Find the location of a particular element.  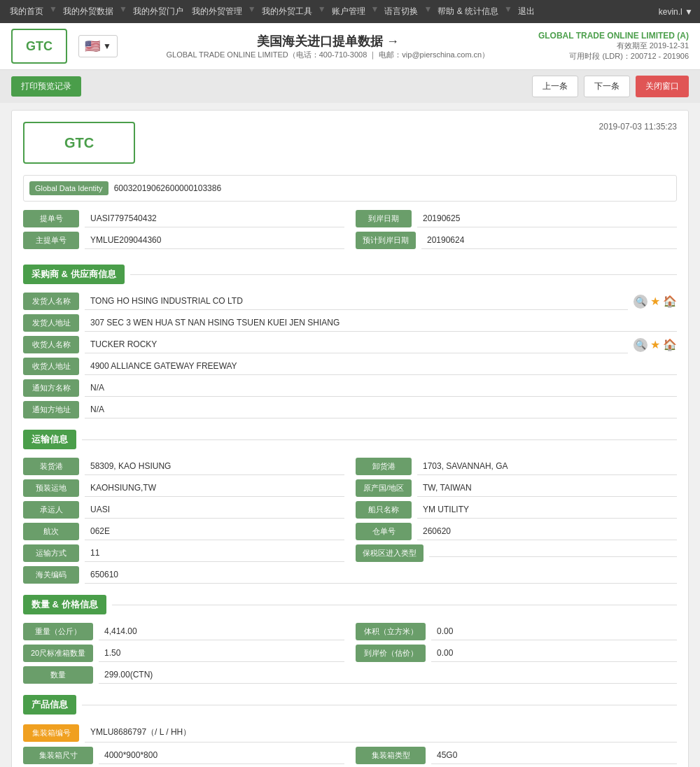

container-no-label: 仓单号 is located at coordinates (384, 532).